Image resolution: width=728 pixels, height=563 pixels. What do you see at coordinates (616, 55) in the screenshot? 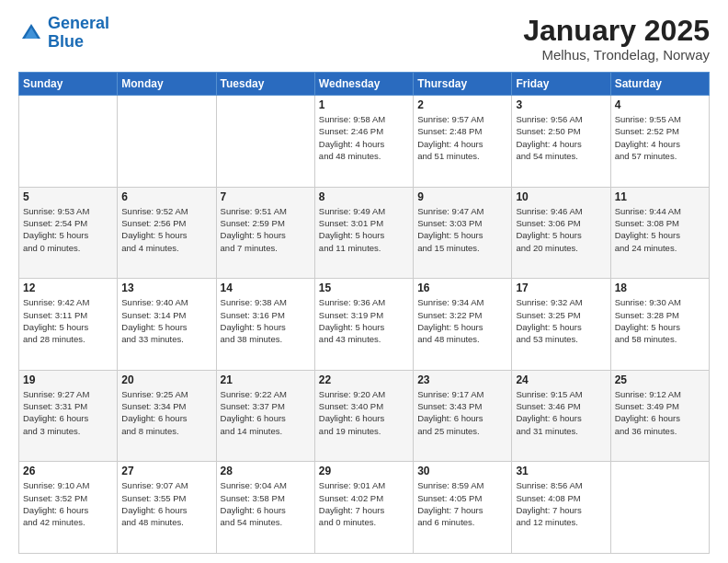
I see `location: Melhus, Trondelag, Norway` at bounding box center [616, 55].